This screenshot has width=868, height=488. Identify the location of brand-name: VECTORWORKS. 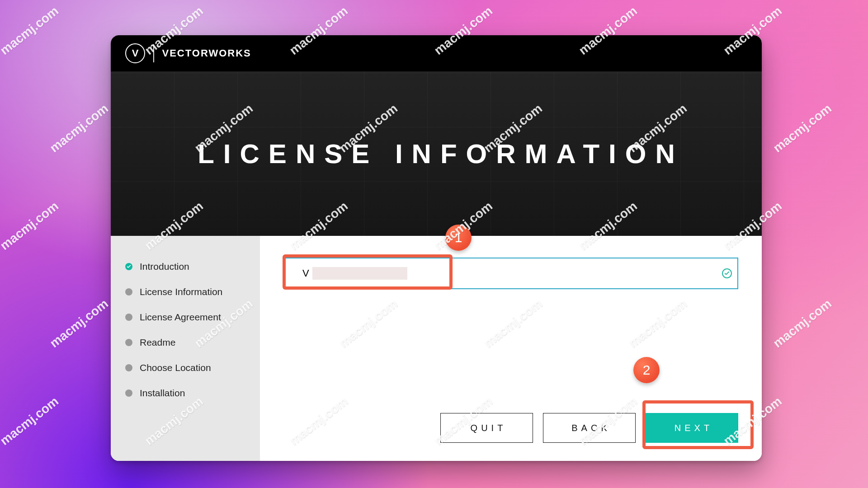
(207, 53).